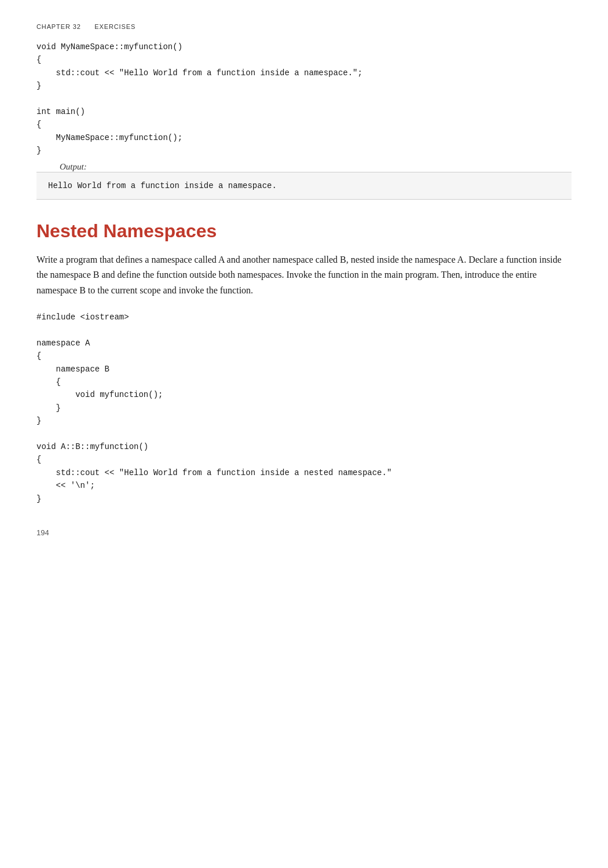  Describe the element at coordinates (304, 99) in the screenshot. I see `top-code-block: void MyNameSpace::myfunction() { std::co…` at that location.